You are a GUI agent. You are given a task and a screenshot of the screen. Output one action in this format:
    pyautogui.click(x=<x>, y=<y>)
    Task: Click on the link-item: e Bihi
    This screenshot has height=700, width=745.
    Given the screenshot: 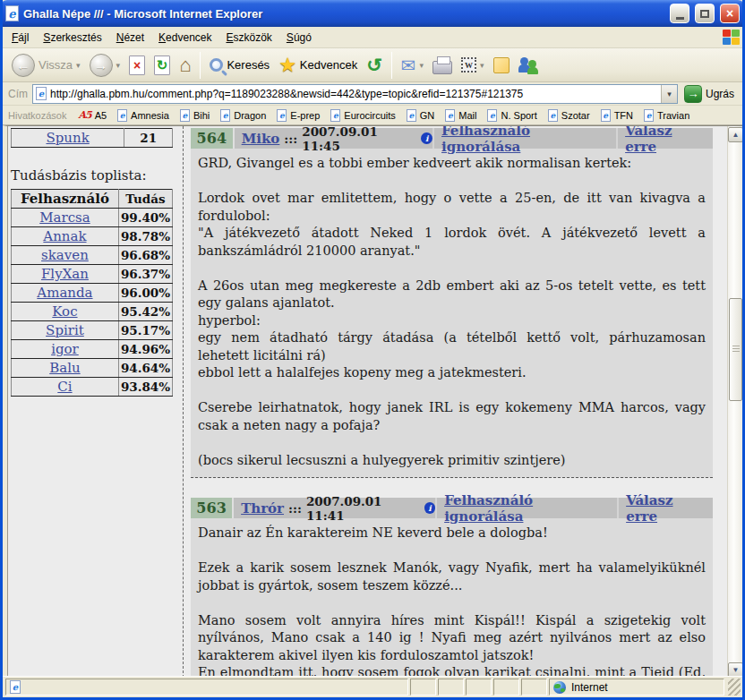 What is the action you would take?
    pyautogui.click(x=197, y=115)
    